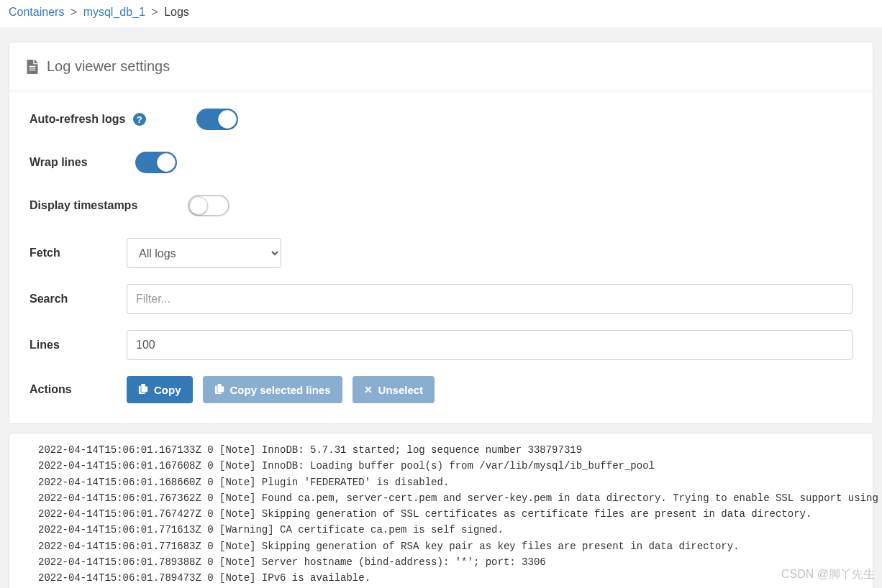  What do you see at coordinates (489, 299) in the screenshot?
I see `search-input` at bounding box center [489, 299].